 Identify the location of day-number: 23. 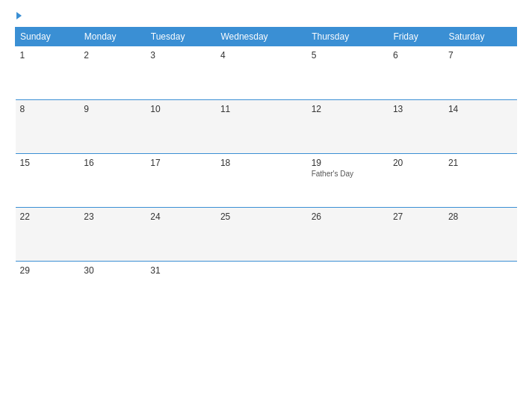
(112, 217).